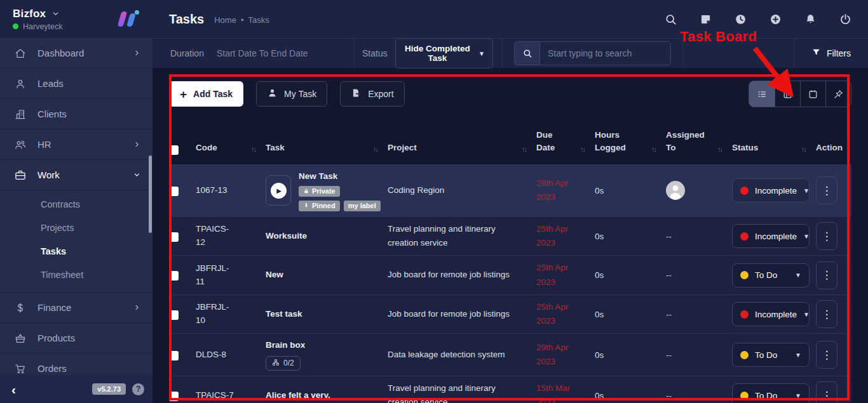 This screenshot has height=403, width=868. What do you see at coordinates (283, 363) in the screenshot?
I see `subtask-count-chip: 0/2` at bounding box center [283, 363].